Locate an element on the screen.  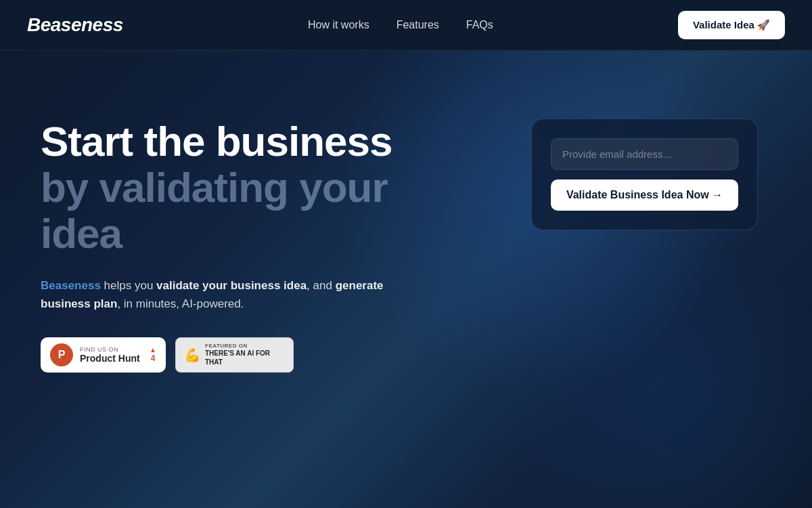
aithat-text: FEATURED ON THERE'S AN AI FOR THAT is located at coordinates (245, 355).